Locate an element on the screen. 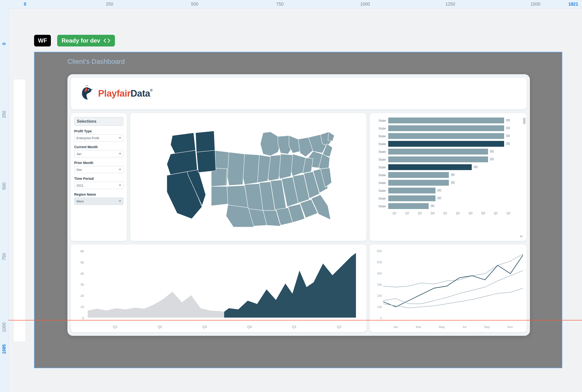  sel-group-time-period: Time Period 2021 is located at coordinates (99, 183).